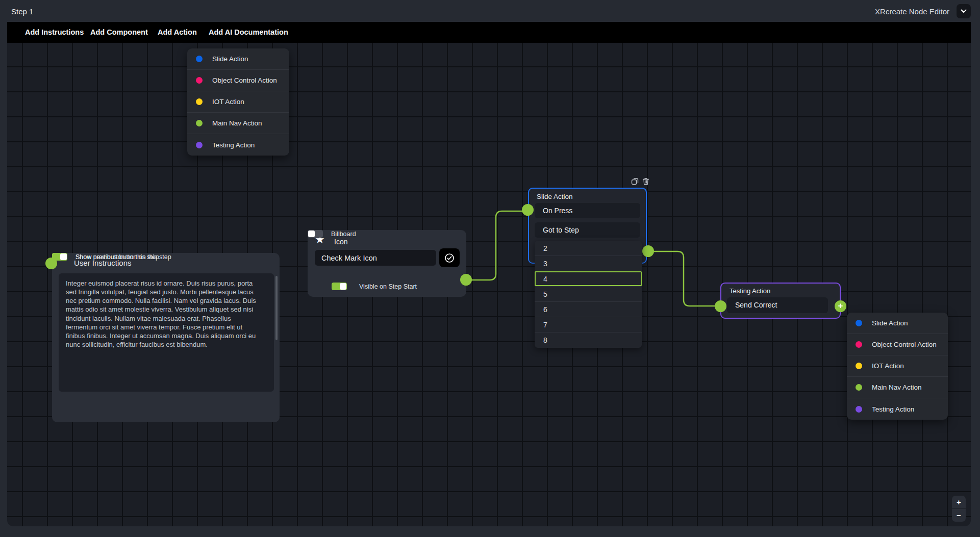  Describe the element at coordinates (588, 310) in the screenshot. I see `step-option: 6` at that location.